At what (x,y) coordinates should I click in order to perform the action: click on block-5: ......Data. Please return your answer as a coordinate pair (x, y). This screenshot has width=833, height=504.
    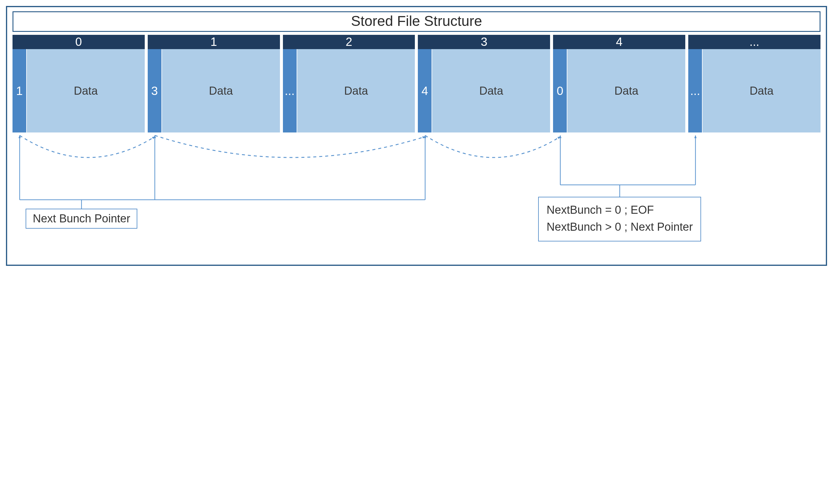
    Looking at the image, I should click on (755, 84).